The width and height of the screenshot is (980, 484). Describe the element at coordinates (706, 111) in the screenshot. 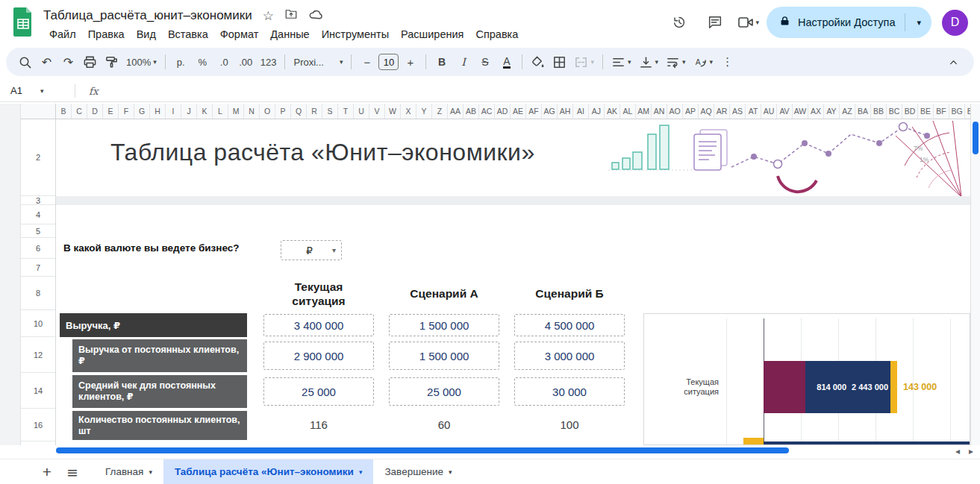

I see `column-header-AQ: AQ` at that location.